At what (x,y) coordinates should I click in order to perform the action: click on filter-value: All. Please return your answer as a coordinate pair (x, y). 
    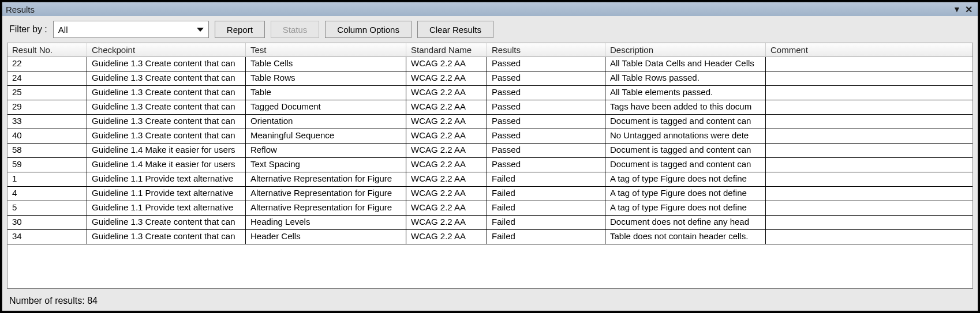
    Looking at the image, I should click on (128, 30).